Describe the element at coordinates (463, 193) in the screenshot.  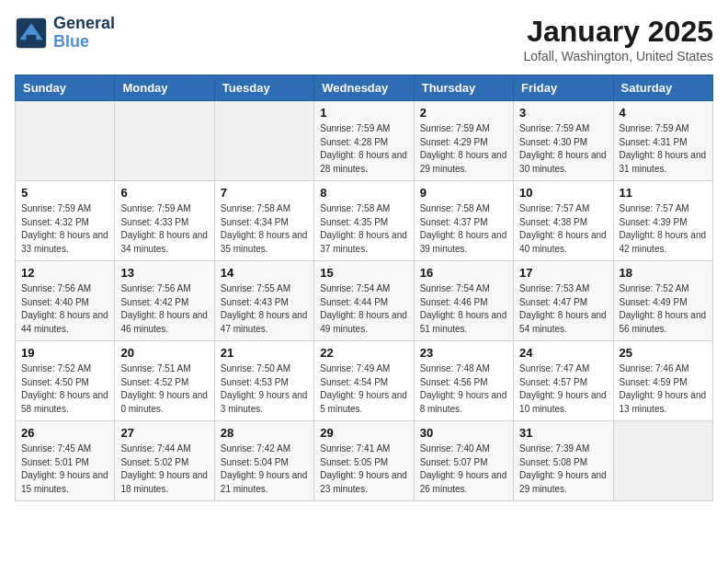
I see `day-number: 9` at that location.